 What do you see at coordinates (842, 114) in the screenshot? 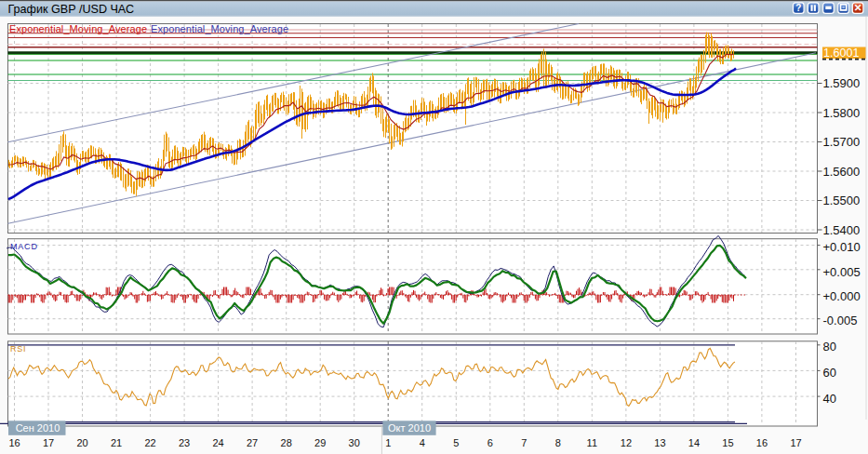
I see `svg-text: 1.5800` at bounding box center [842, 114].